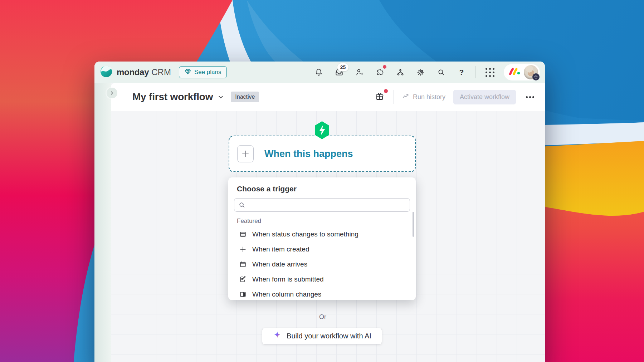 Image resolution: width=644 pixels, height=362 pixels. Describe the element at coordinates (323, 221) in the screenshot. I see `featured-section-label: Featured` at that location.